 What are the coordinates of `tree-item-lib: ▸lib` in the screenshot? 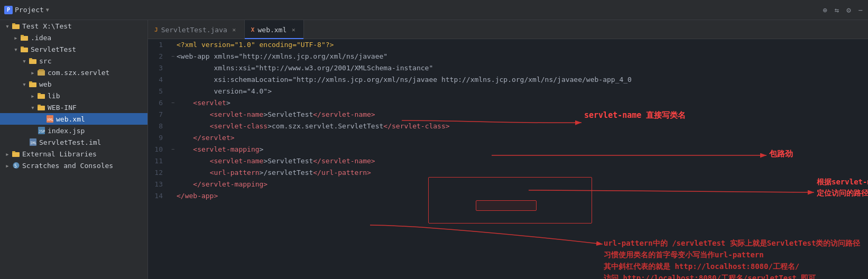 It's located at (74, 96).